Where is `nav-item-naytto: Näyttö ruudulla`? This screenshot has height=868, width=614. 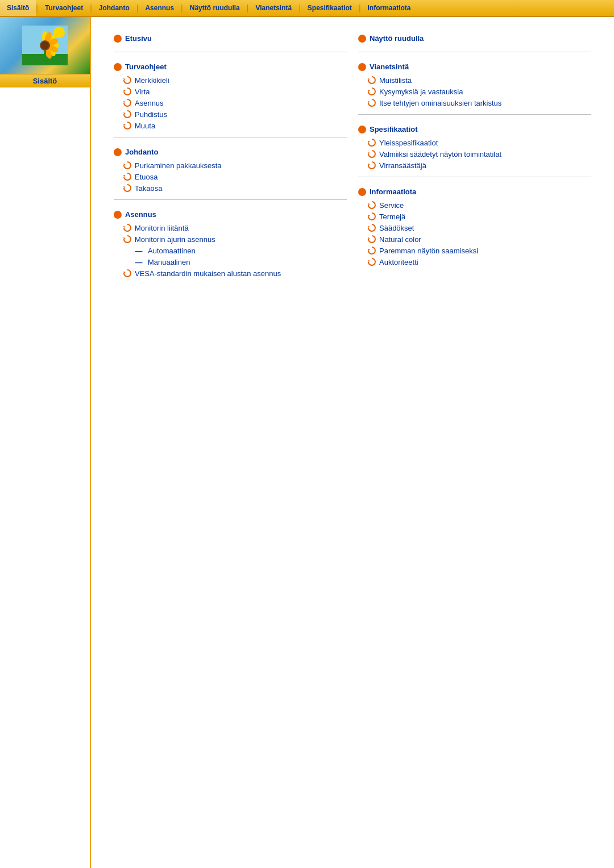
nav-item-naytto: Näyttö ruudulla is located at coordinates (215, 8).